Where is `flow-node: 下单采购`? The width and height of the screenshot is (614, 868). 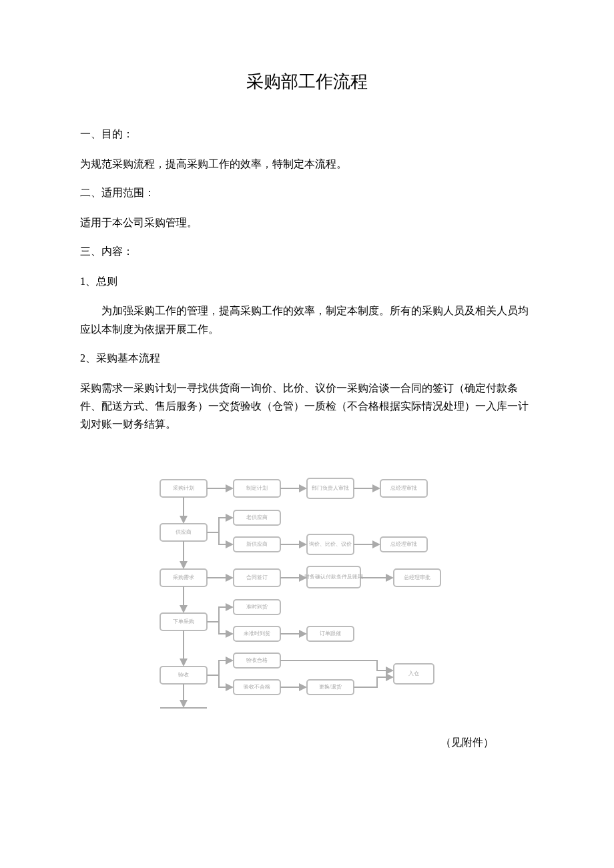 flow-node: 下单采购 is located at coordinates (184, 622).